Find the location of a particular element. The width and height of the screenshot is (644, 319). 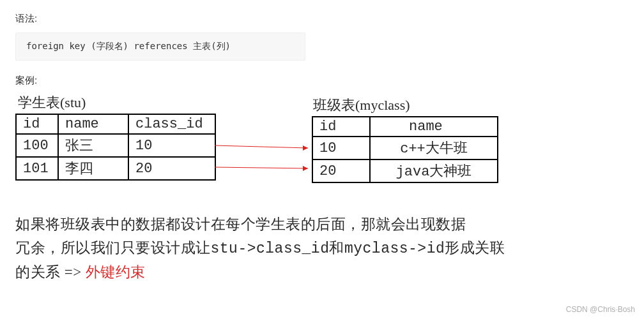

table-row: 101 李四 20 is located at coordinates (116, 168).